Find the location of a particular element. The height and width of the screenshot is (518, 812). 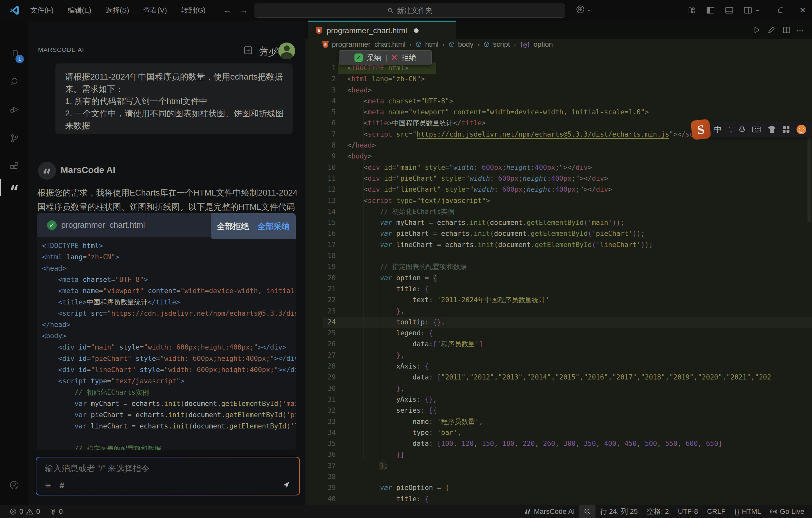

line-number: 20 is located at coordinates (326, 278).